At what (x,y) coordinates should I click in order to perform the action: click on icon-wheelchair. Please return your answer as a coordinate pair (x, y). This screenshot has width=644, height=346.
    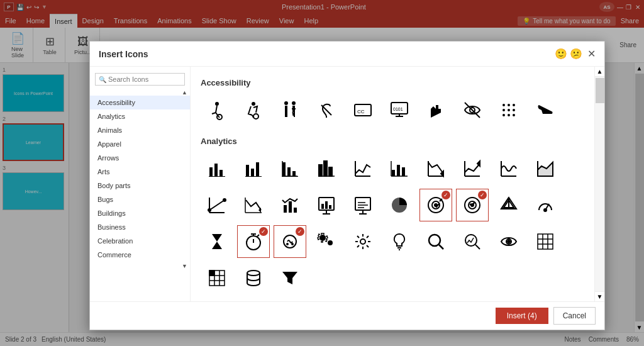
    Looking at the image, I should click on (217, 110).